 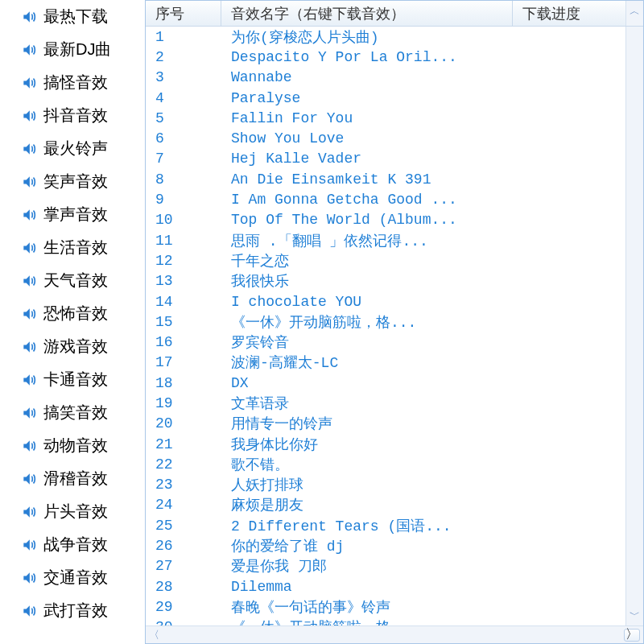 I want to click on table-row: 18DX, so click(x=386, y=383).